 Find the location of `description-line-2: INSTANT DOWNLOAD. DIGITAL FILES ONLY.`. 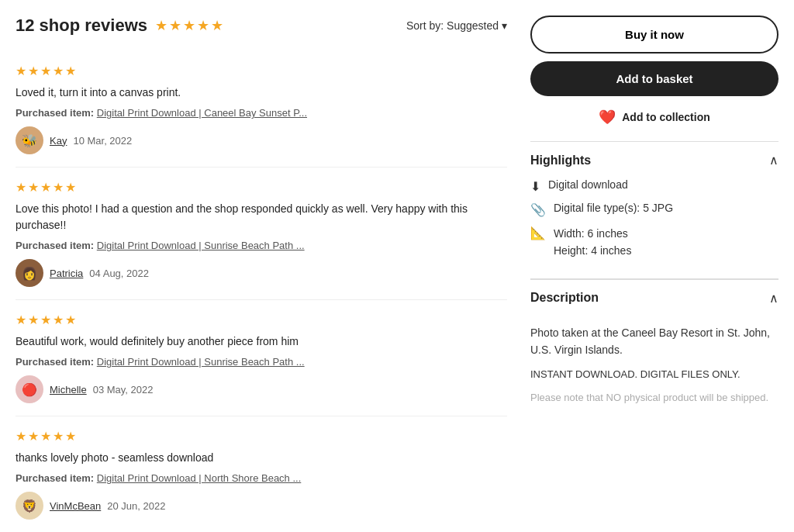

description-line-2: INSTANT DOWNLOAD. DIGITAL FILES ONLY. is located at coordinates (654, 375).